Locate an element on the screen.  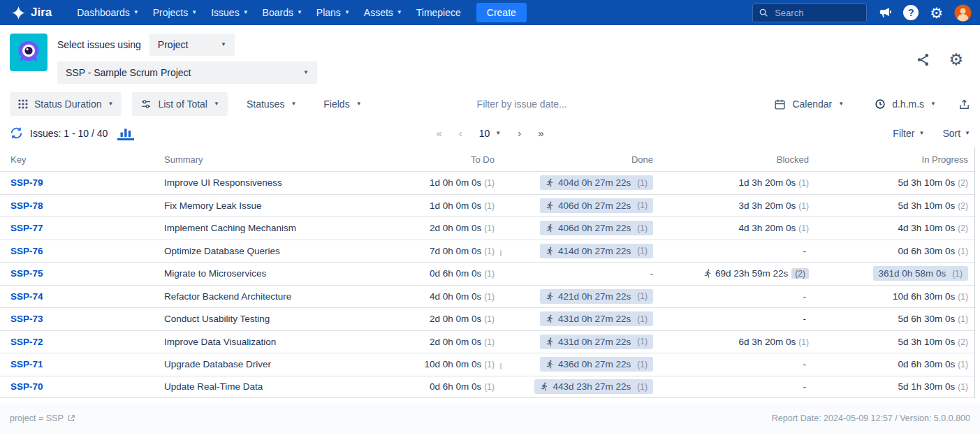
prev-page-button: ‹ is located at coordinates (461, 133).